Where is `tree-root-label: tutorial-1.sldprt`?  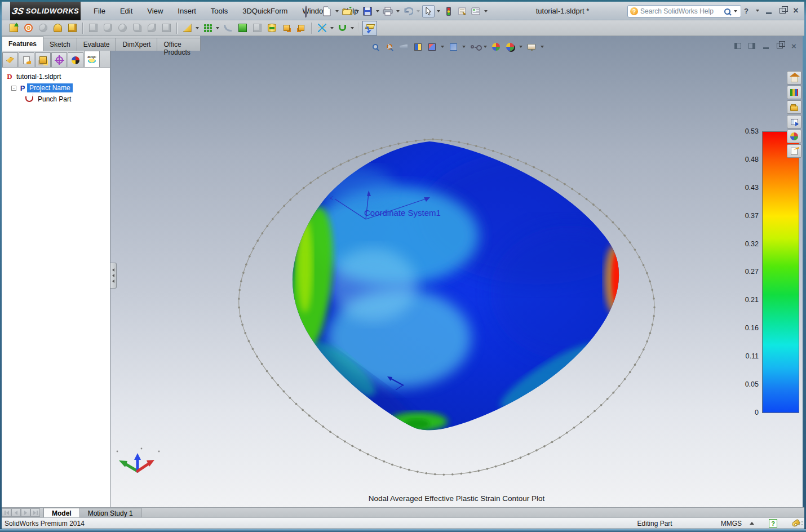
tree-root-label: tutorial-1.sldprt is located at coordinates (38, 77).